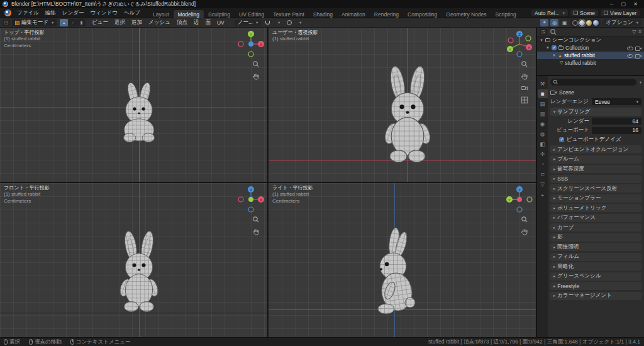 This screenshot has height=346, width=644. I want to click on viewport-samples-field: 16, so click(616, 131).